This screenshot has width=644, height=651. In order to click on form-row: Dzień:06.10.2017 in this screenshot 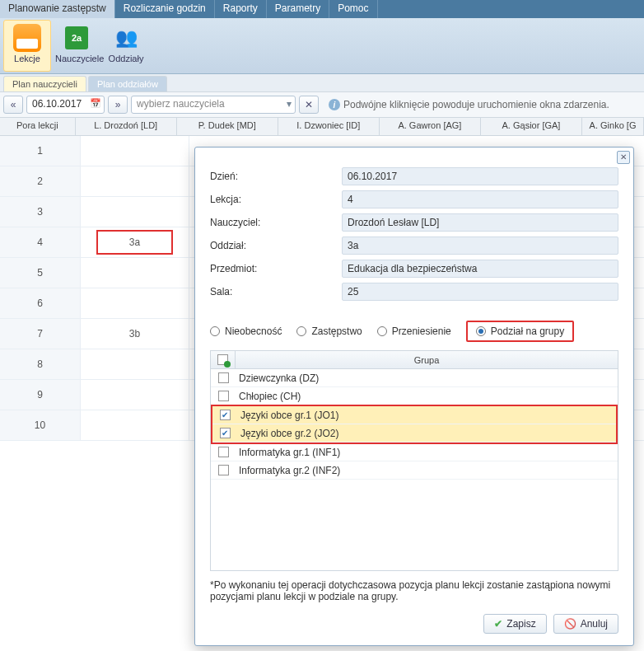, I will do `click(414, 176)`.